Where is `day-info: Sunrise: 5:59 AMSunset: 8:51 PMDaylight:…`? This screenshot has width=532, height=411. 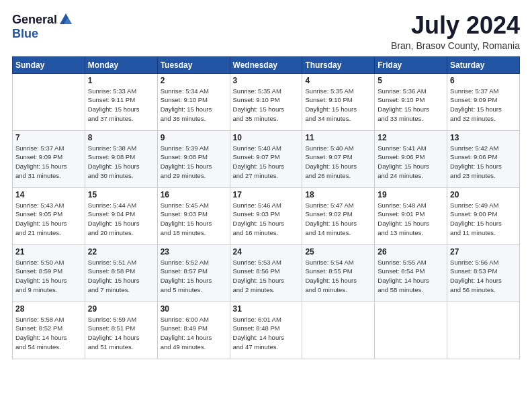 day-info: Sunrise: 5:59 AMSunset: 8:51 PMDaylight:… is located at coordinates (121, 333).